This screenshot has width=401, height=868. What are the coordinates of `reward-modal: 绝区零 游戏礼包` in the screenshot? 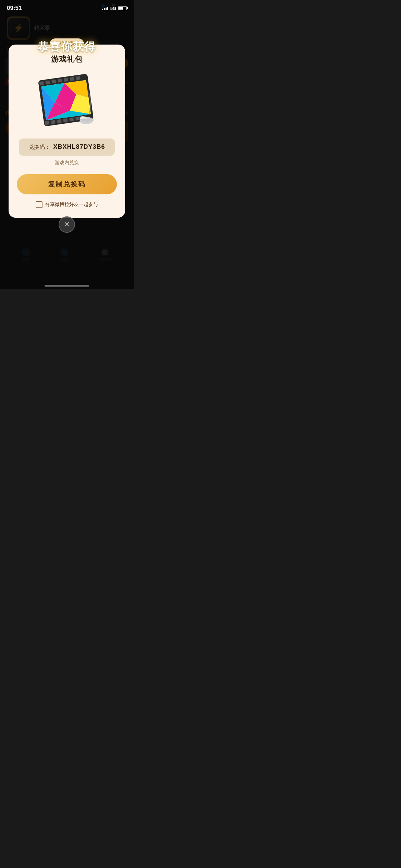 It's located at (67, 131).